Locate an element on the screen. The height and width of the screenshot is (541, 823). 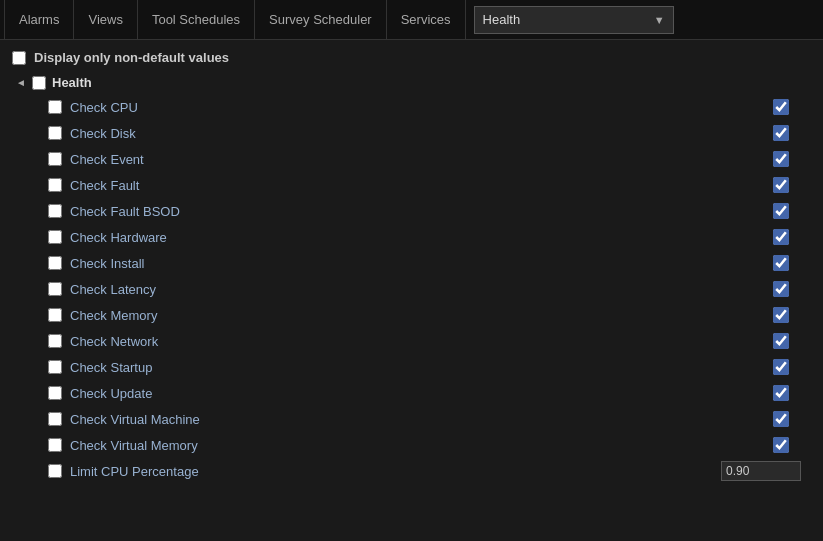
tab-tool-schedules: Tool Schedules is located at coordinates (196, 20).